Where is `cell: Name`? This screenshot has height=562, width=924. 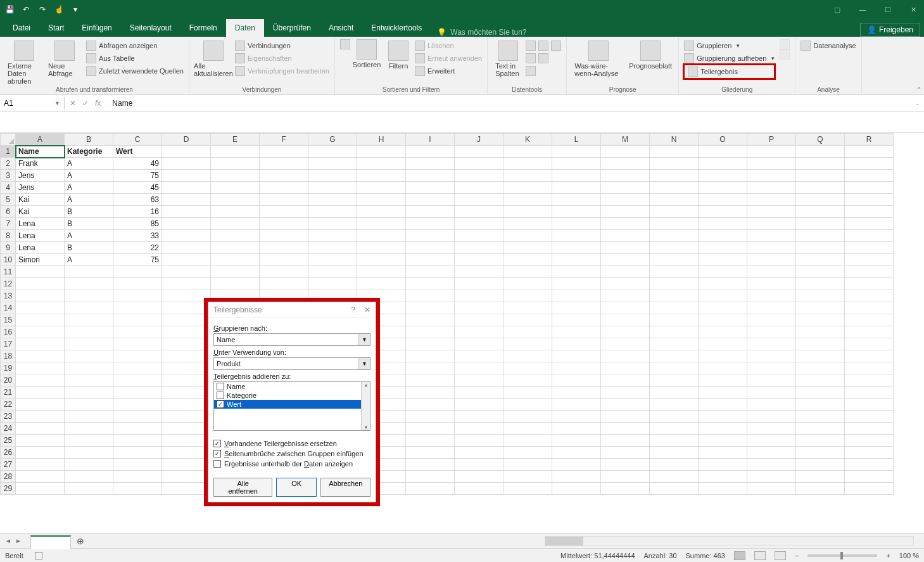
cell: Name is located at coordinates (41, 152).